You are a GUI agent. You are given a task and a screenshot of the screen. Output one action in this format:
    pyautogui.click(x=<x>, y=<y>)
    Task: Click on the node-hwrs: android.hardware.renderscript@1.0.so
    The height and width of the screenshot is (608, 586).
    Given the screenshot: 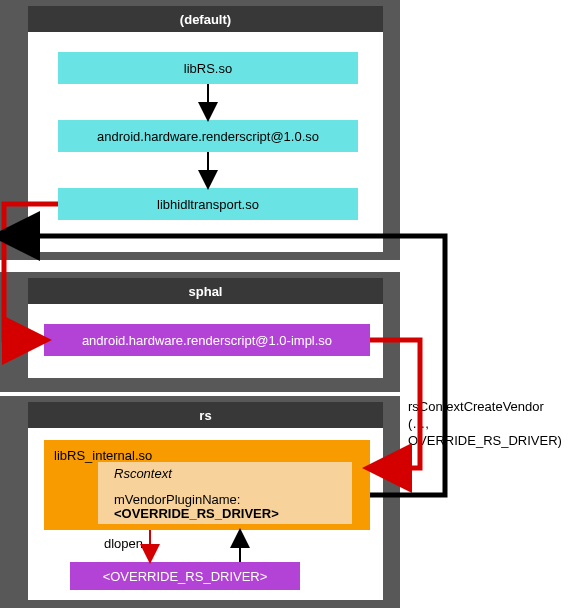 What is the action you would take?
    pyautogui.click(x=208, y=136)
    